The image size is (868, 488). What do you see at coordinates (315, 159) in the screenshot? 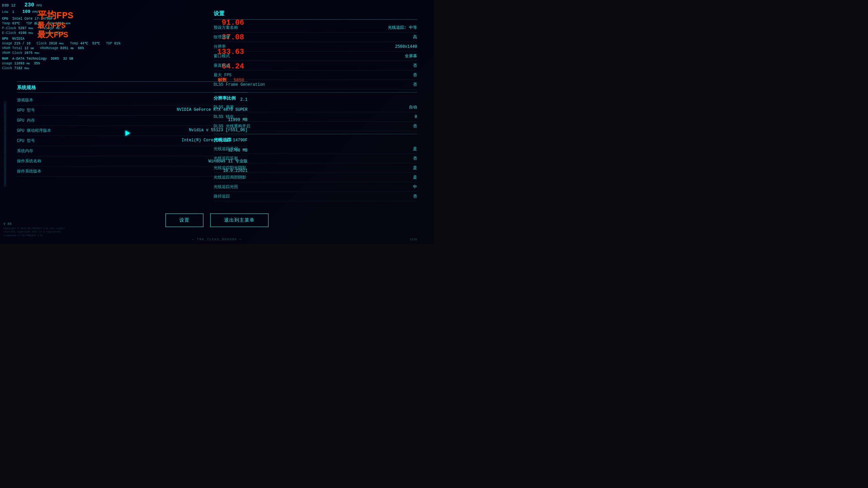
I see `settings-row: 光线追踪反射否` at bounding box center [315, 159].